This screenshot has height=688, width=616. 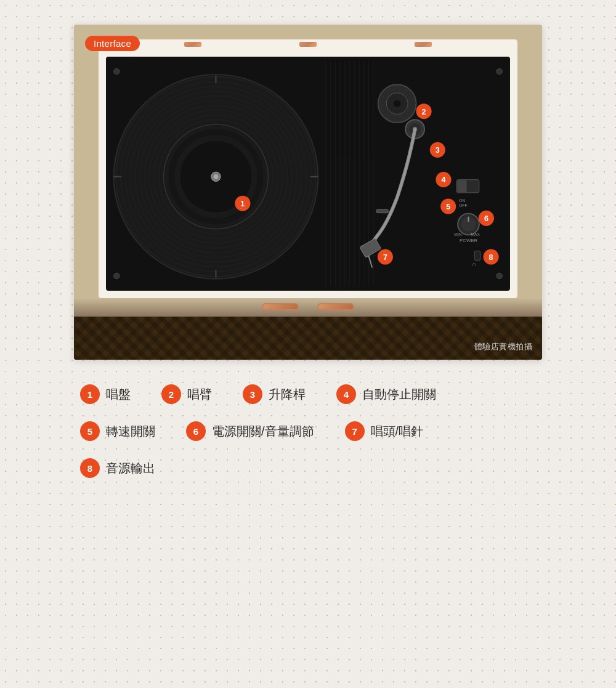 What do you see at coordinates (492, 257) in the screenshot?
I see `svg-text: 8` at bounding box center [492, 257].